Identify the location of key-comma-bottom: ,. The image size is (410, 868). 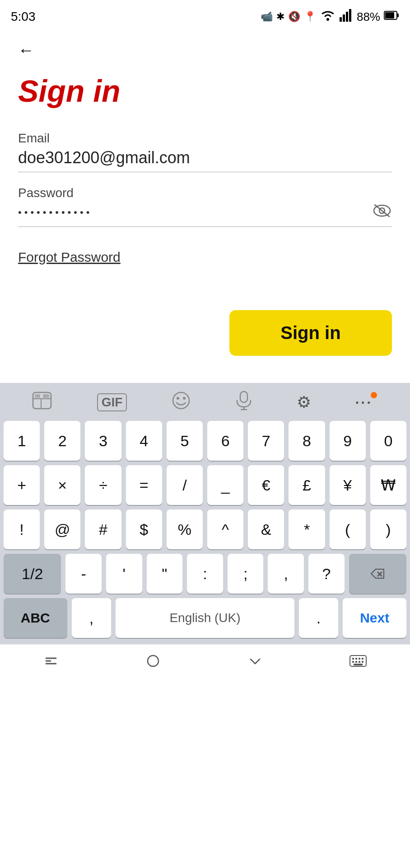
(92, 618).